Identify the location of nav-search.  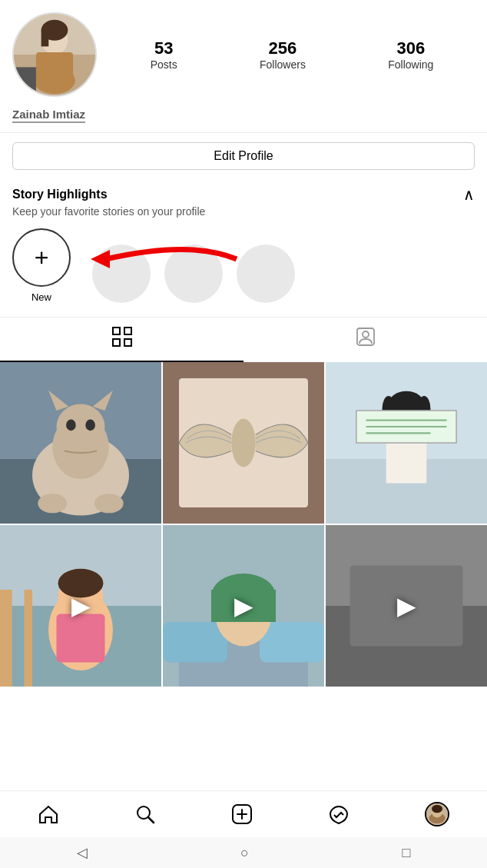
(145, 814).